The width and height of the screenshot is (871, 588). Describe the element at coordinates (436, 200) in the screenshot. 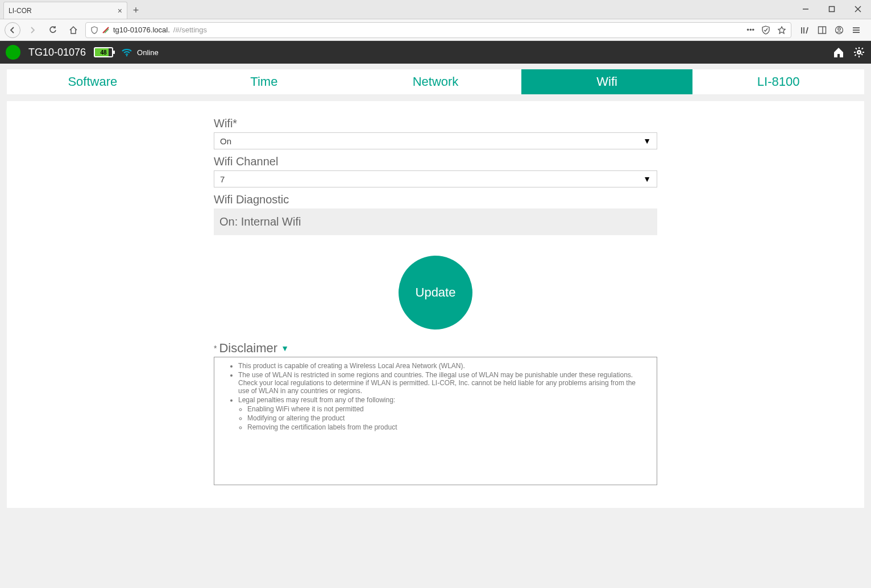

I see `wifi-diagnostic-label: Wifi Diagnostic` at that location.